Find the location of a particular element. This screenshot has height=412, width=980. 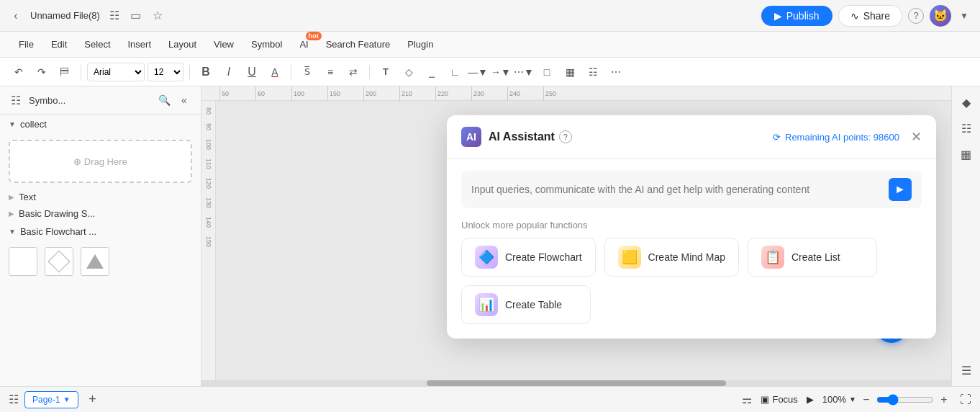

shape-diamond is located at coordinates (59, 261).